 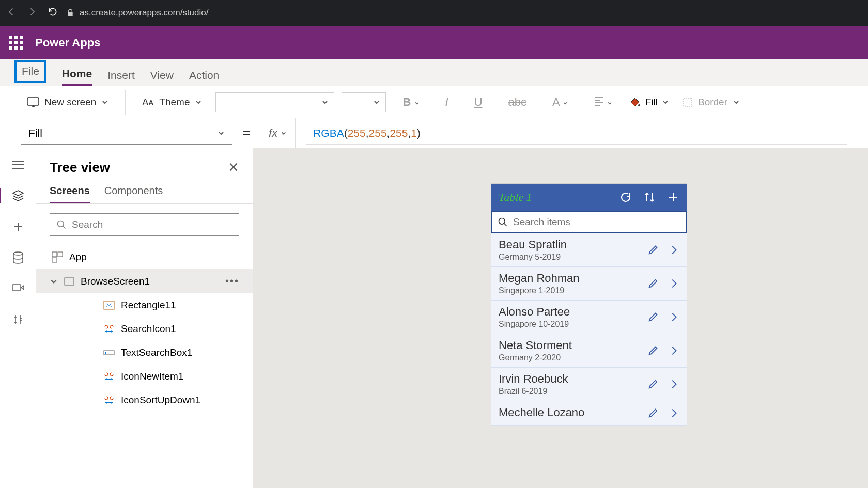 I want to click on tree-tab-components: Components, so click(x=133, y=192).